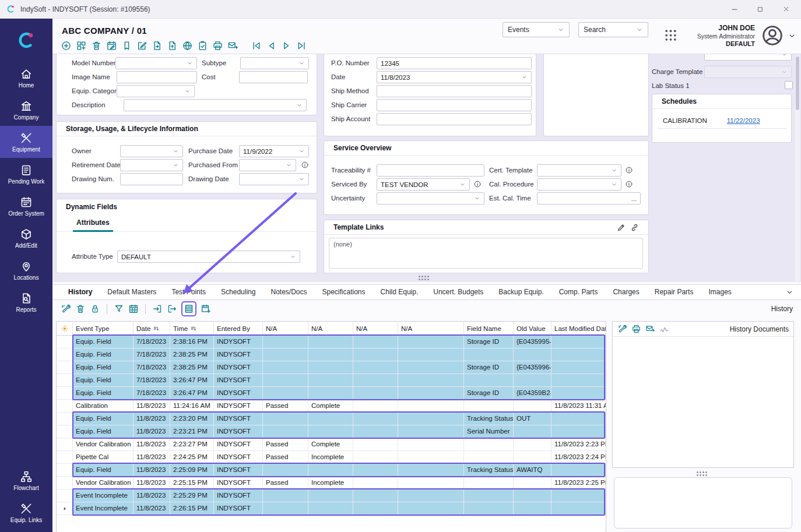 This screenshot has height=532, width=801. What do you see at coordinates (142, 45) in the screenshot?
I see `edit-button` at bounding box center [142, 45].